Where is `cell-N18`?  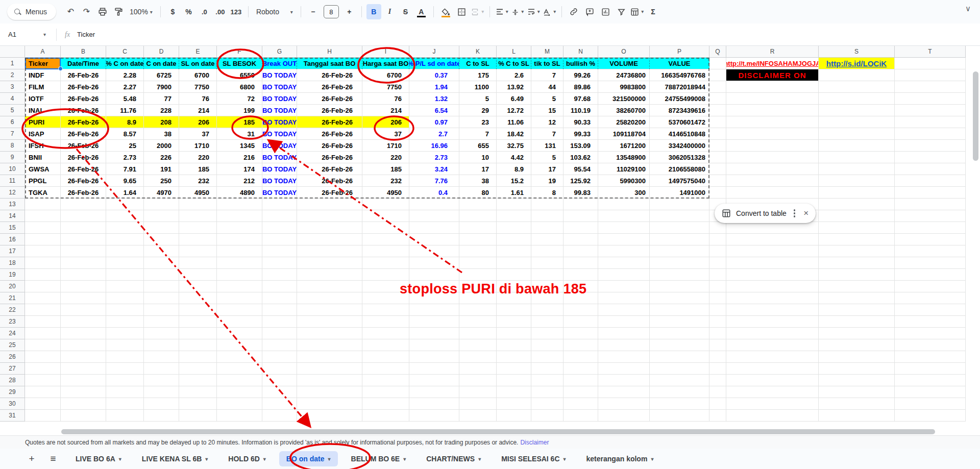 cell-N18 is located at coordinates (581, 263).